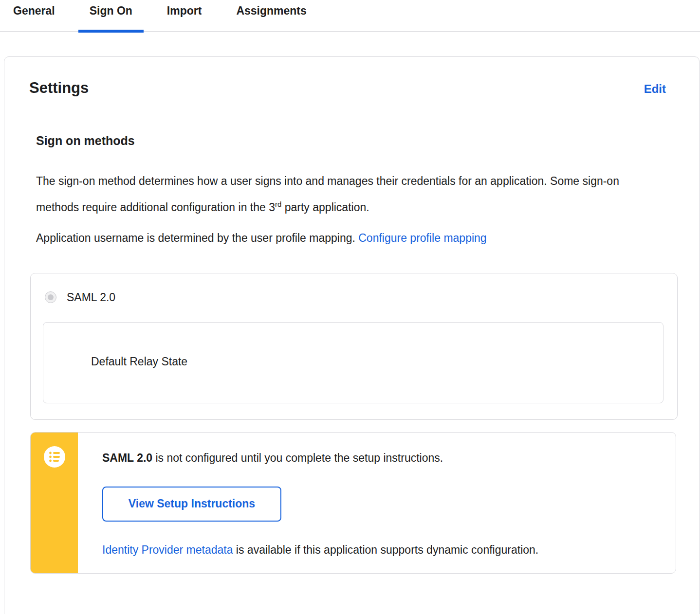 Image resolution: width=700 pixels, height=614 pixels. Describe the element at coordinates (55, 457) in the screenshot. I see `bullet-list-icon` at that location.